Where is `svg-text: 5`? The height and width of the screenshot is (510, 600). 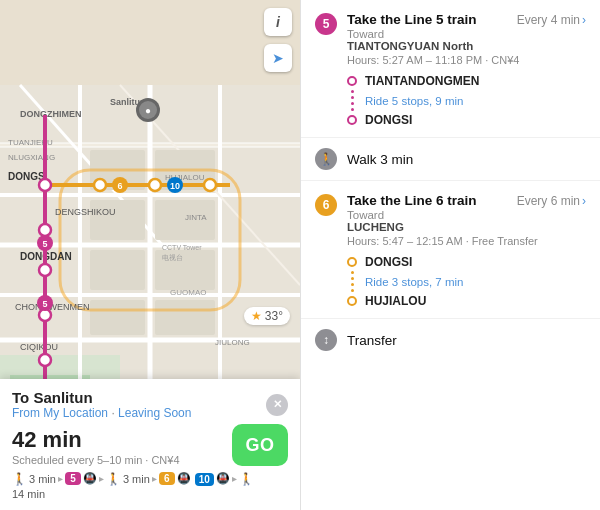 svg-text: 5 is located at coordinates (44, 244).